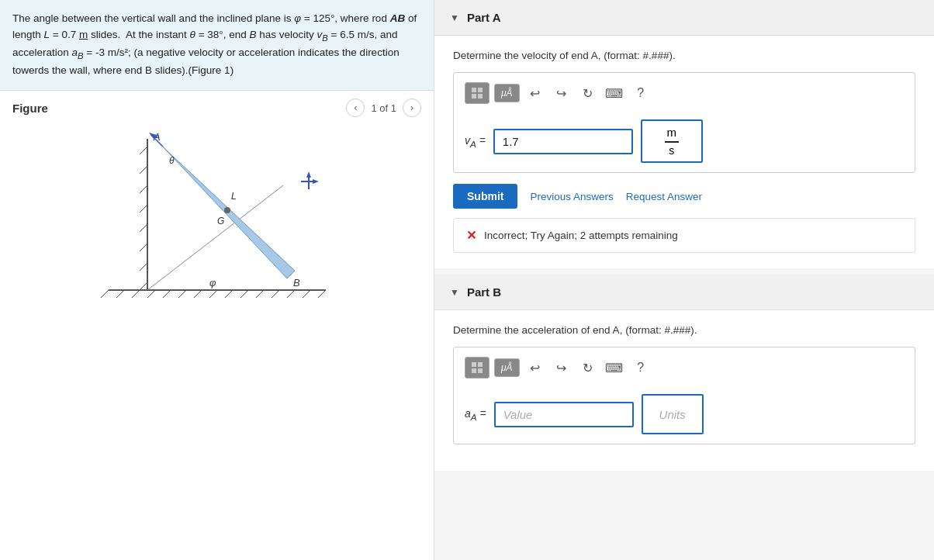 The width and height of the screenshot is (934, 560). I want to click on part-a-units-num: m, so click(672, 133).